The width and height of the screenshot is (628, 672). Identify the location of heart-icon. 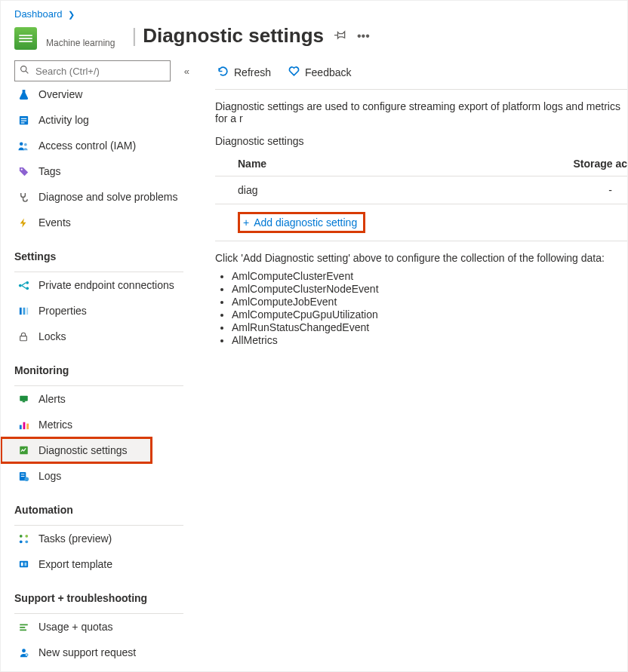
(294, 72).